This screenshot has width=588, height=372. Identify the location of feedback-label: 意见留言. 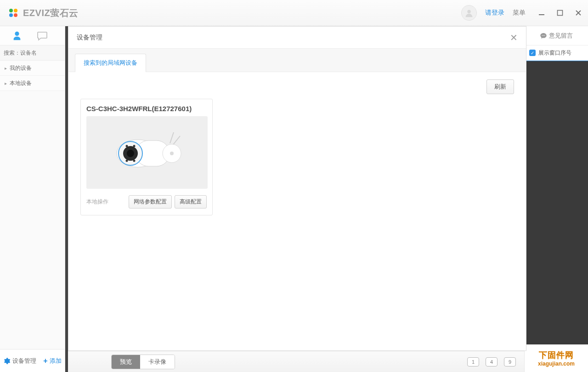
(561, 36).